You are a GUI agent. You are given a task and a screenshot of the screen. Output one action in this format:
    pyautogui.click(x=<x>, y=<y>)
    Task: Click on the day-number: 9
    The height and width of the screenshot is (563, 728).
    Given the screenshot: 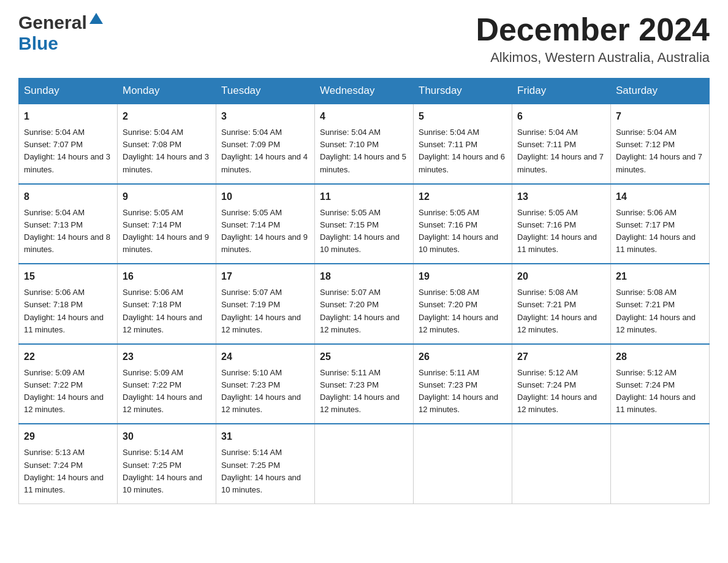 What is the action you would take?
    pyautogui.click(x=167, y=197)
    